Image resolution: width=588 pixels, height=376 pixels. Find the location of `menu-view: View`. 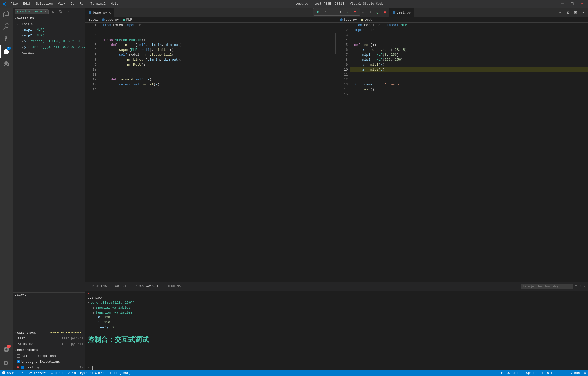

menu-view: View is located at coordinates (62, 4).